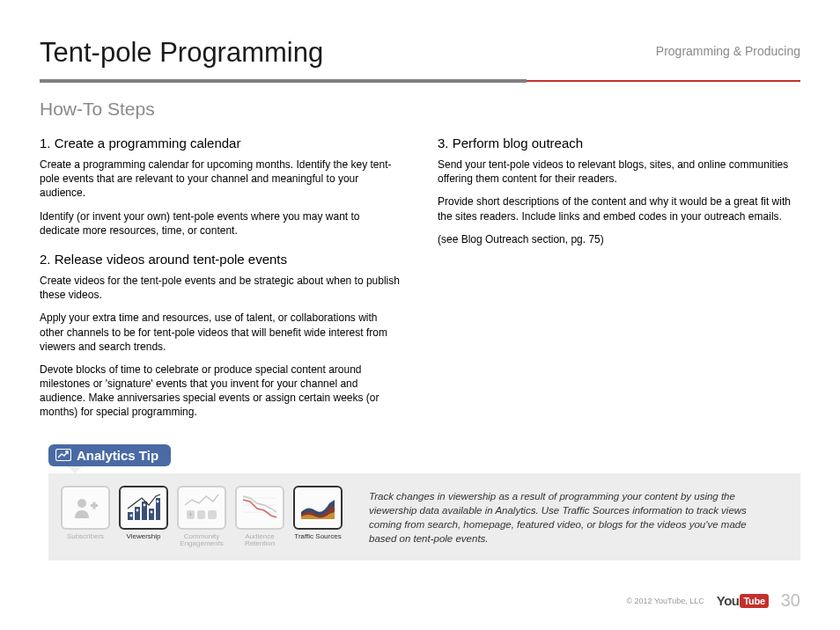  Describe the element at coordinates (85, 508) in the screenshot. I see `subscribers-icon` at that location.